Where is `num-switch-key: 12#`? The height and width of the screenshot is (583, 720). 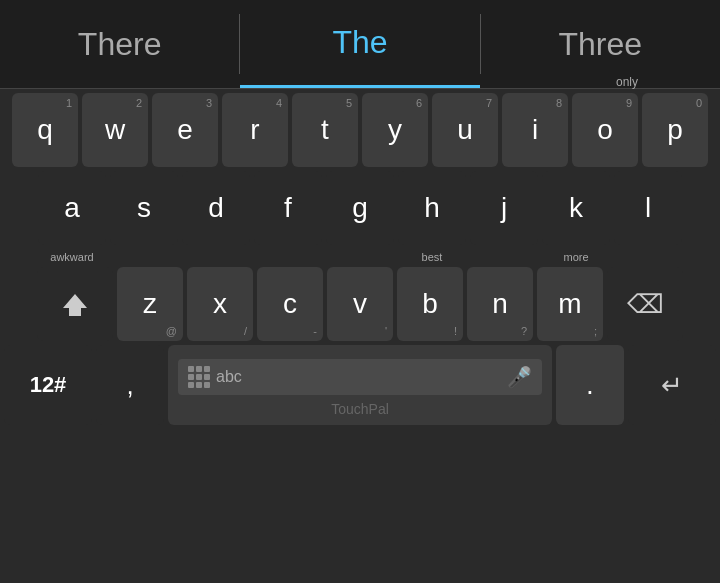
num-switch-key: 12# is located at coordinates (48, 385).